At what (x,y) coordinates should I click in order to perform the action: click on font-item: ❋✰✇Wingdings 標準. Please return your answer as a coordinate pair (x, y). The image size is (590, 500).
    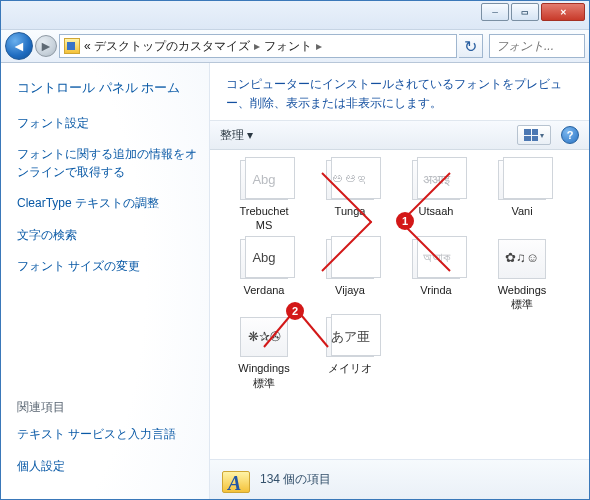
    Looking at the image, I should click on (264, 354).